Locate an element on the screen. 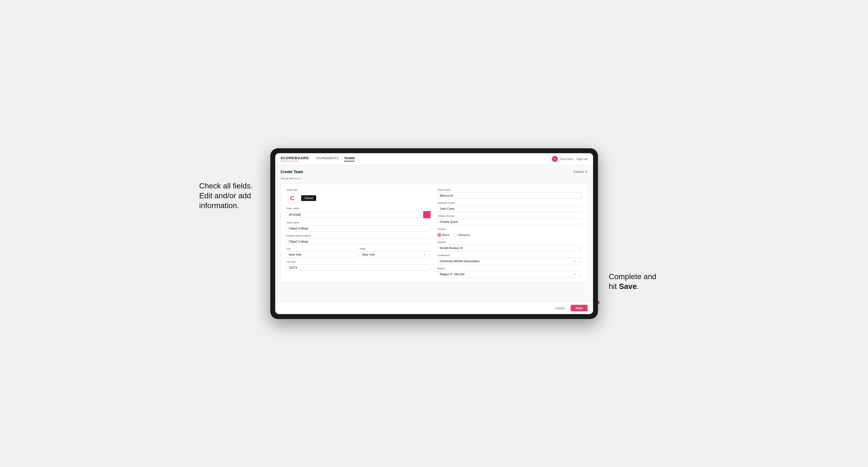 This screenshot has height=467, width=868. form-left: Team logo C Upload Team colo is located at coordinates (359, 233).